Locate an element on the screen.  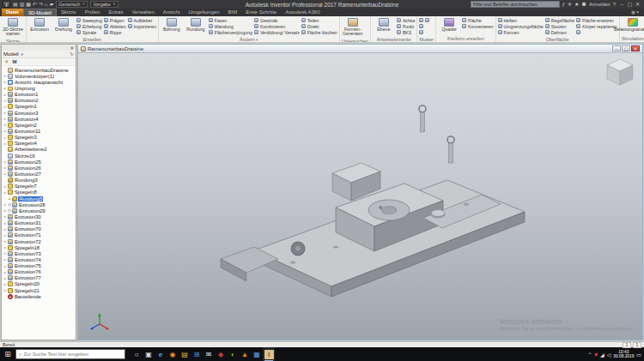
tree-item-extrusion76: ▸Extrusion76 is located at coordinates (39, 273).